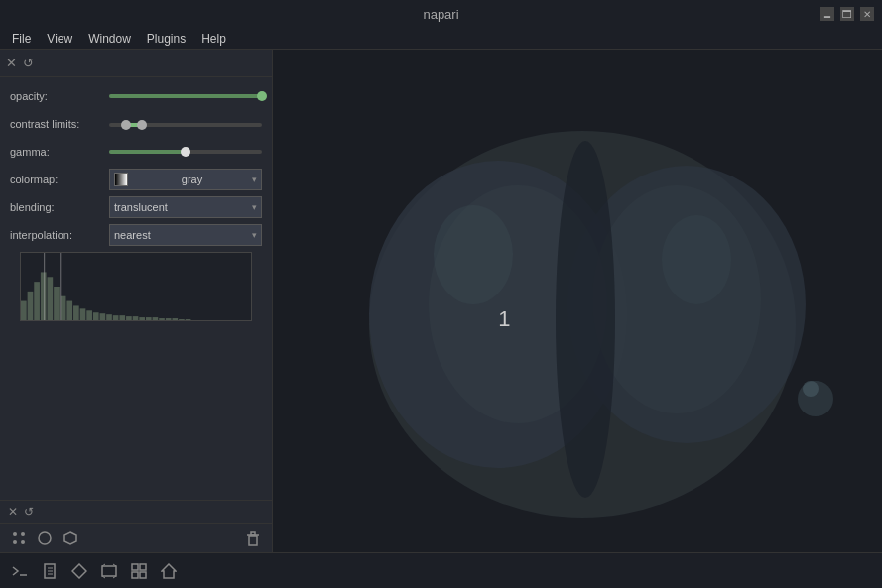 The width and height of the screenshot is (882, 588). What do you see at coordinates (126, 125) in the screenshot?
I see `contrast-low-thumb` at bounding box center [126, 125].